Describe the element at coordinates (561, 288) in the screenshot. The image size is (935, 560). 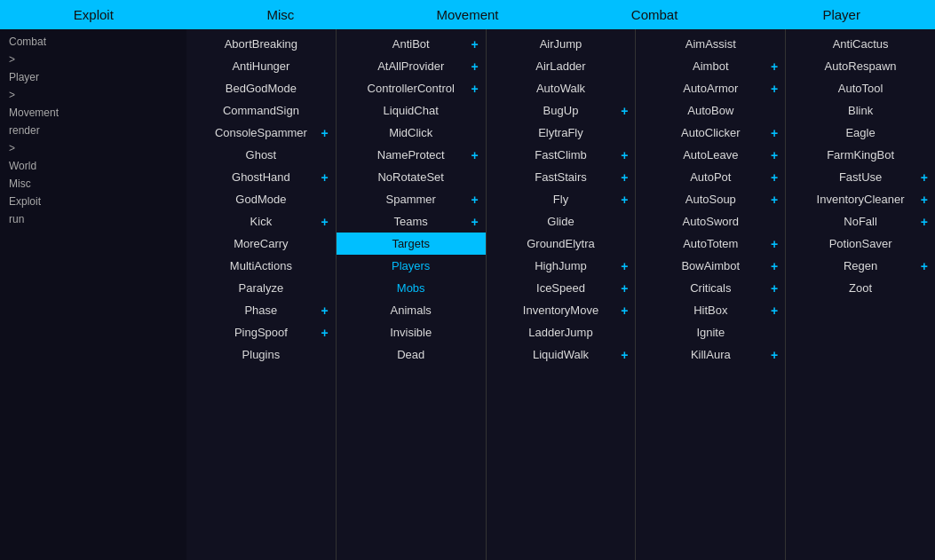
I see `list-item: IceSpeed+` at that location.